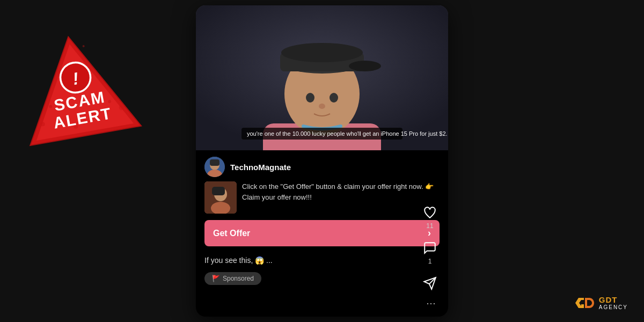  Describe the element at coordinates (430, 213) in the screenshot. I see `heart-icon-container` at that location.